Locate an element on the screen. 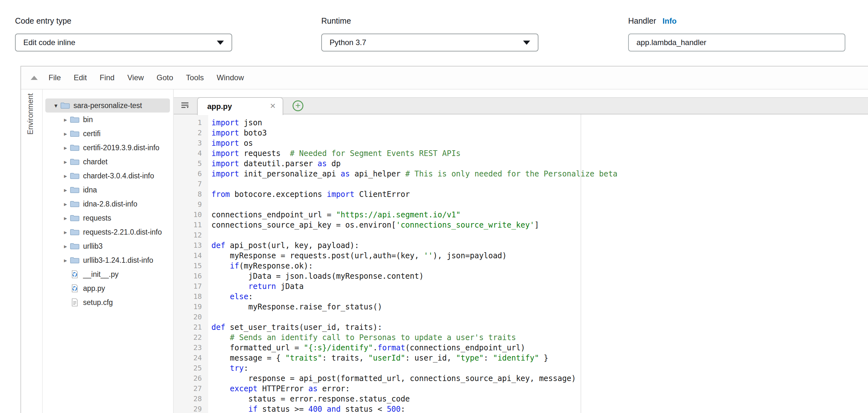  line-number: 17 is located at coordinates (191, 287).